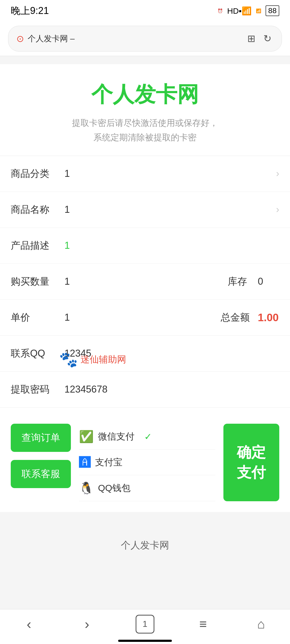 This screenshot has width=290, height=644. Describe the element at coordinates (145, 390) in the screenshot. I see `password-row: 提取密码 12345678` at that location.